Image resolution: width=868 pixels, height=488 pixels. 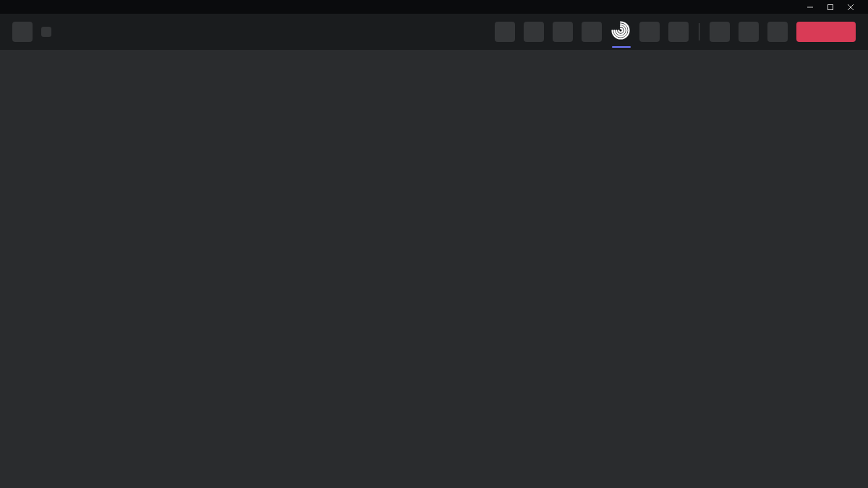 What do you see at coordinates (46, 32) in the screenshot?
I see `toolbar-secondary-button` at bounding box center [46, 32].